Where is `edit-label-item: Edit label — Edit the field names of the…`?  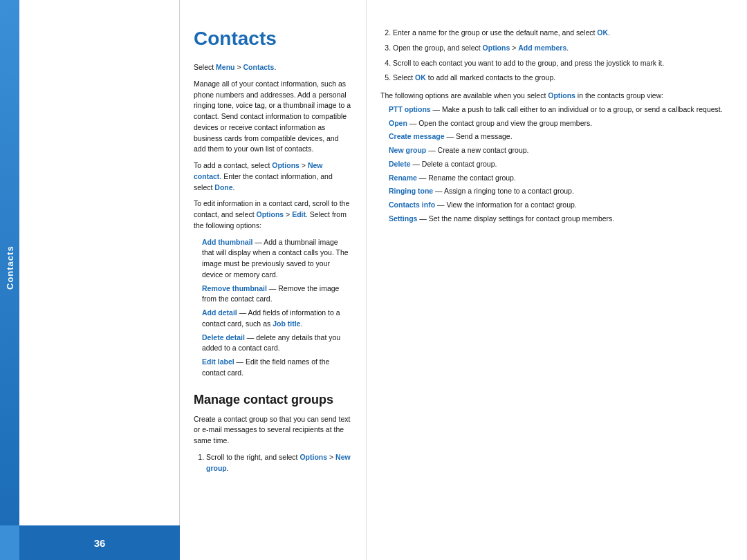 edit-label-item: Edit label — Edit the field names of the… is located at coordinates (277, 368).